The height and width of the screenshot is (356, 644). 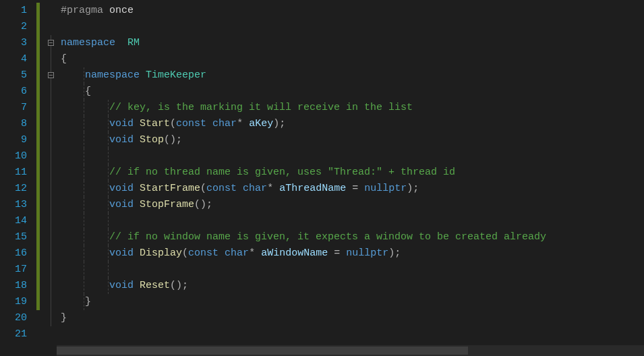 What do you see at coordinates (160, 254) in the screenshot?
I see `function-name: Display` at bounding box center [160, 254].